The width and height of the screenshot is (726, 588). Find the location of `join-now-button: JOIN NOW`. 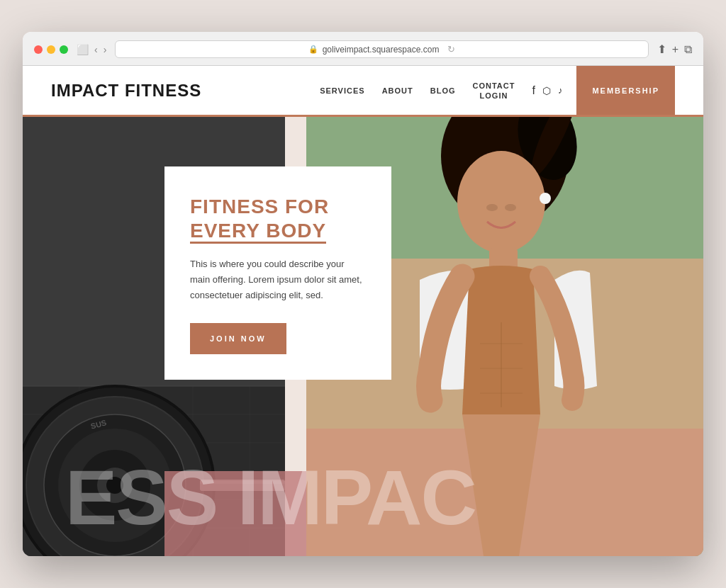

join-now-button: JOIN NOW is located at coordinates (238, 339).